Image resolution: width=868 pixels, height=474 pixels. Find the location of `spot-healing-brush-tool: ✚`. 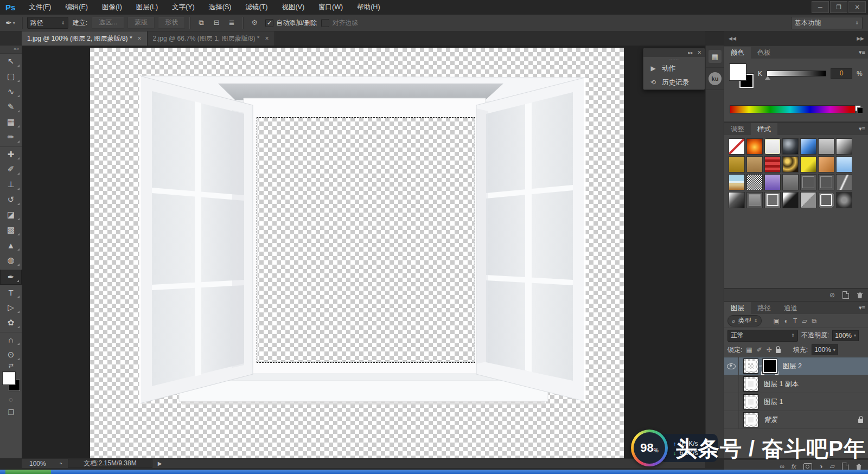

spot-healing-brush-tool: ✚ is located at coordinates (11, 154).